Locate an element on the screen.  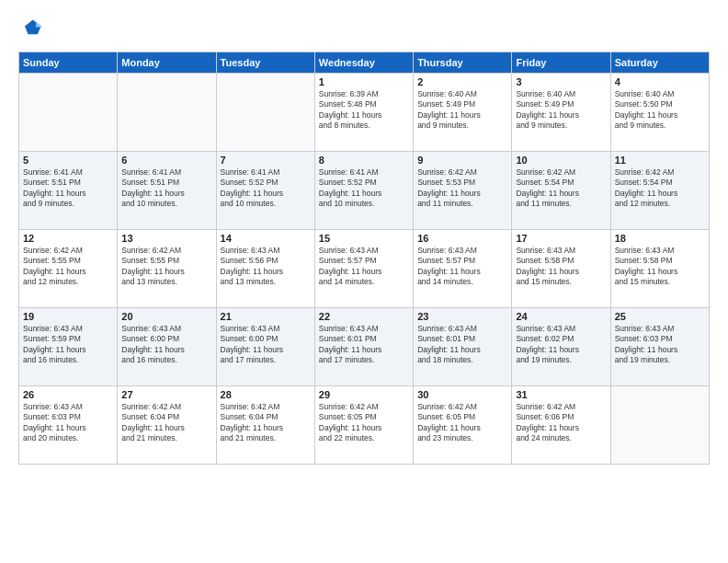
day-info: Sunrise: 6:39 AM Sunset: 5:48 PM Dayligh… is located at coordinates (364, 110).